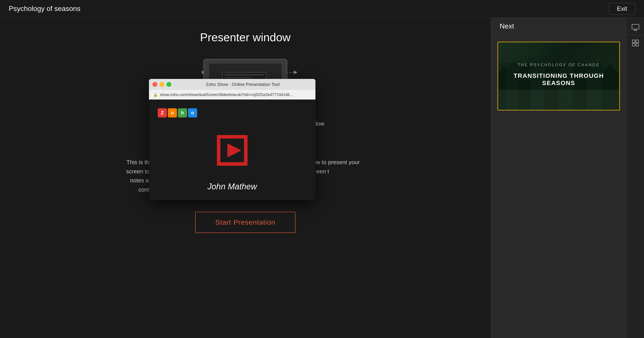 The width and height of the screenshot is (644, 338). I want to click on present-view-icon, so click(636, 28).